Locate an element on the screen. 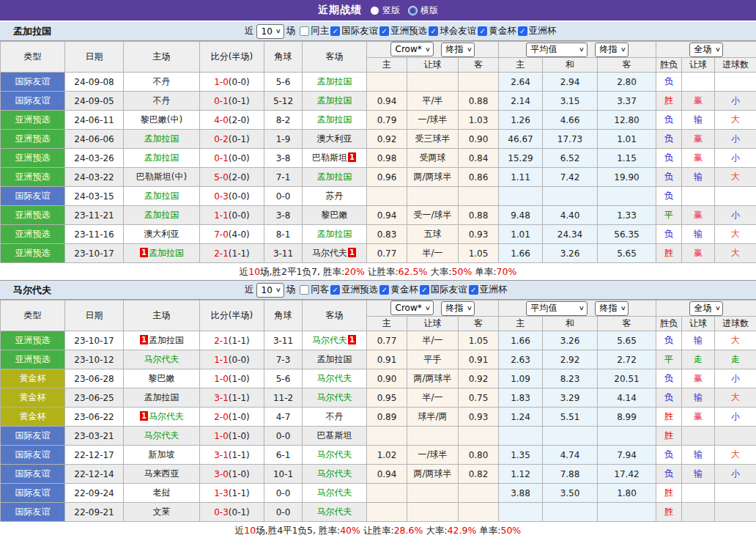 The image size is (756, 538). sub-col-header: 进球数 is located at coordinates (735, 65).